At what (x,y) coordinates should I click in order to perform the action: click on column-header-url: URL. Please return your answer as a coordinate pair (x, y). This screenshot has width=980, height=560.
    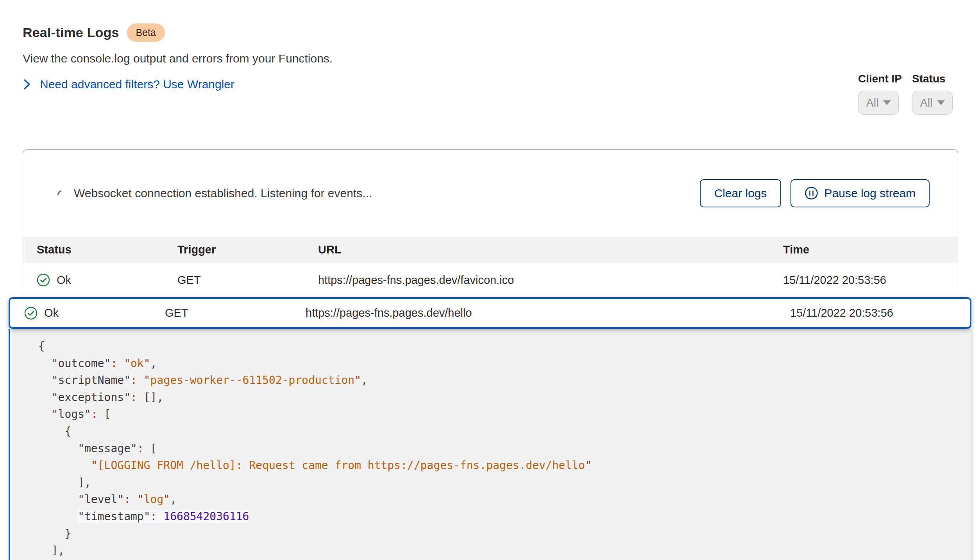
    Looking at the image, I should click on (551, 250).